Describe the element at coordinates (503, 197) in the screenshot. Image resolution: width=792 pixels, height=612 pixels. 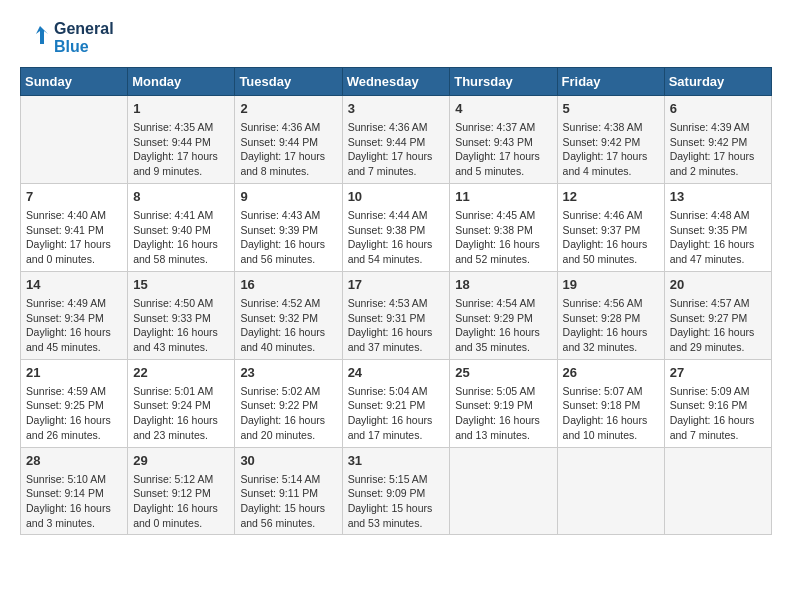
I see `day-number: 11` at that location.